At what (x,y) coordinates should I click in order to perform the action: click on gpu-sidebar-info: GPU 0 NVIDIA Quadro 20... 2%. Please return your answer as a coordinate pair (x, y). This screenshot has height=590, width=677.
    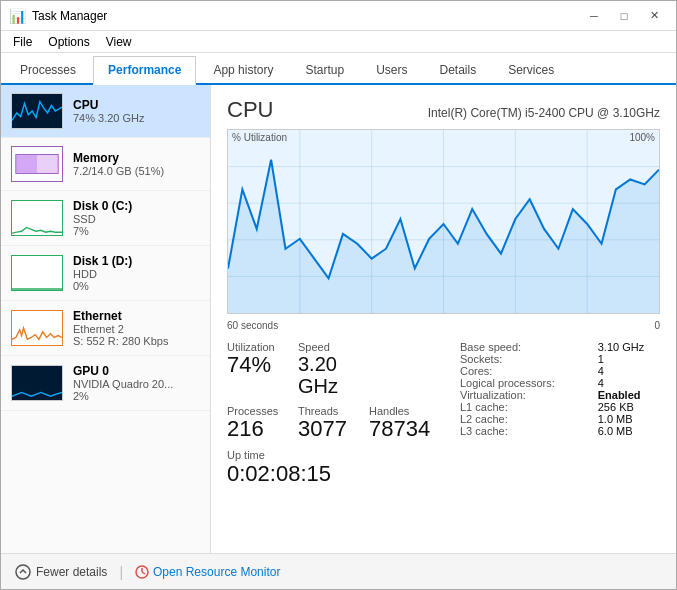
    Looking at the image, I should click on (136, 383).